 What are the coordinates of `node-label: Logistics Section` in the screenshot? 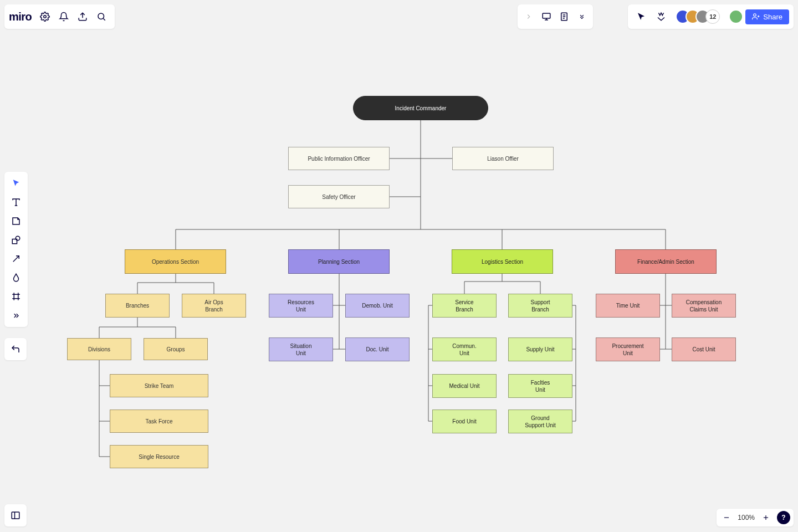 It's located at (502, 262).